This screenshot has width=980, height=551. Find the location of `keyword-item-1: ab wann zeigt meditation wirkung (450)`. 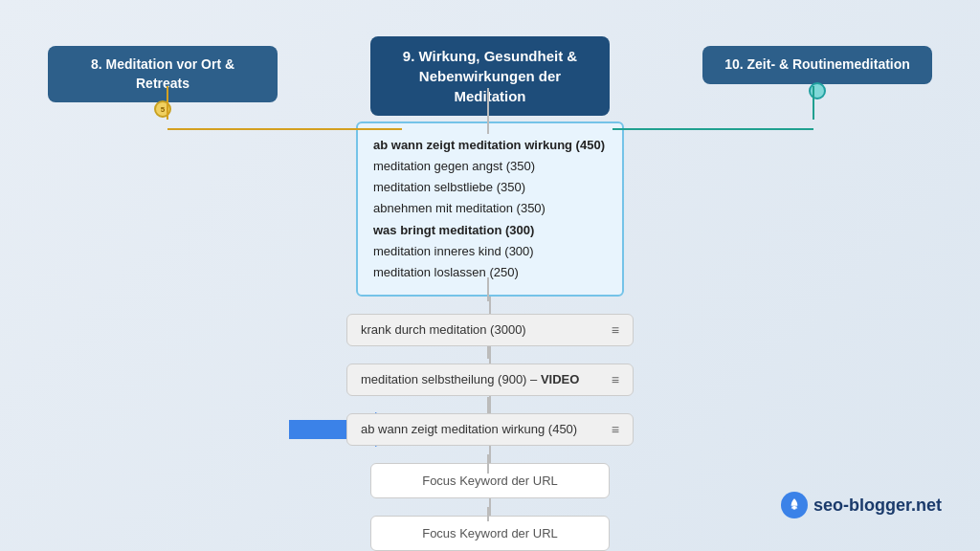

keyword-item-1: ab wann zeigt meditation wirkung (450) is located at coordinates (490, 145).